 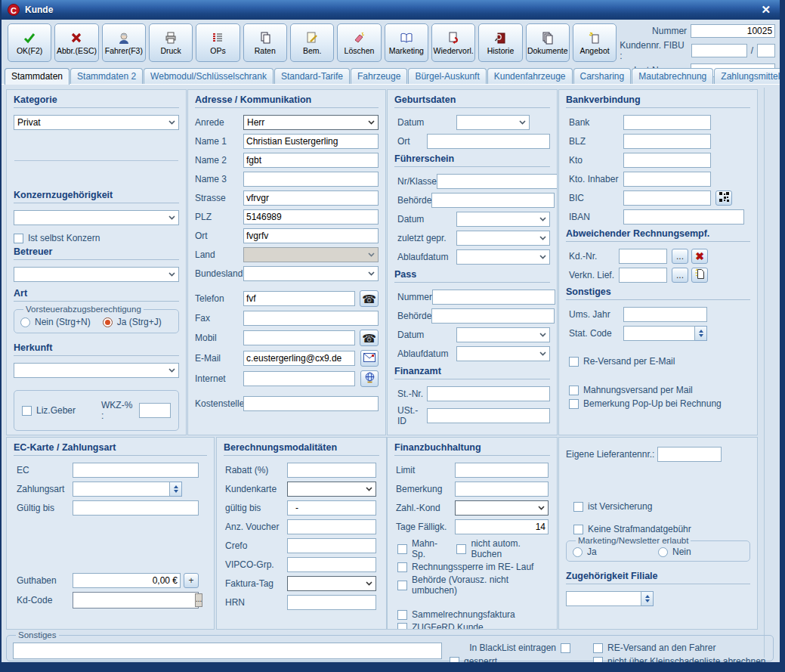 What do you see at coordinates (700, 275) in the screenshot?
I see `verkn-lief-new-button` at bounding box center [700, 275].